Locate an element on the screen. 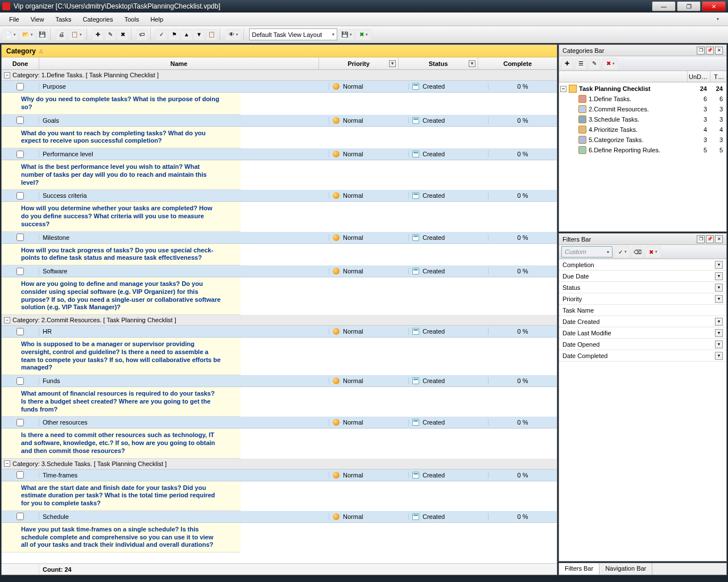  edit-category-button: ☰ is located at coordinates (581, 64).